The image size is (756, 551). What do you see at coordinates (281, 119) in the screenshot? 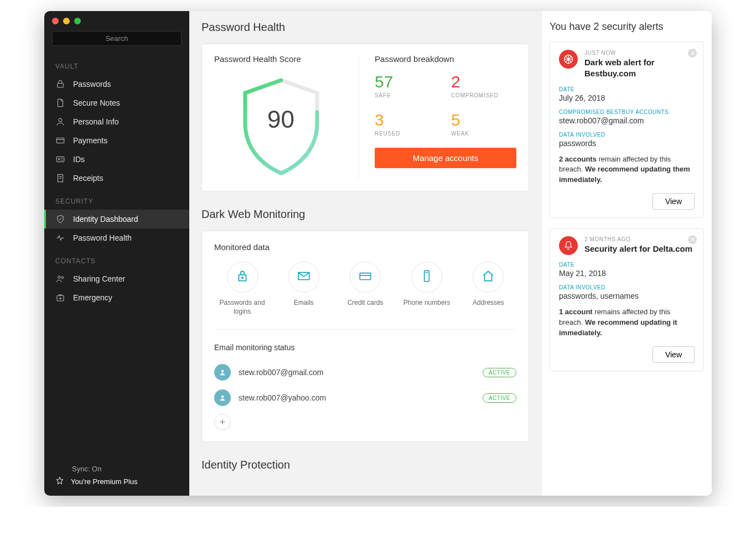
I see `score-value: 90` at bounding box center [281, 119].